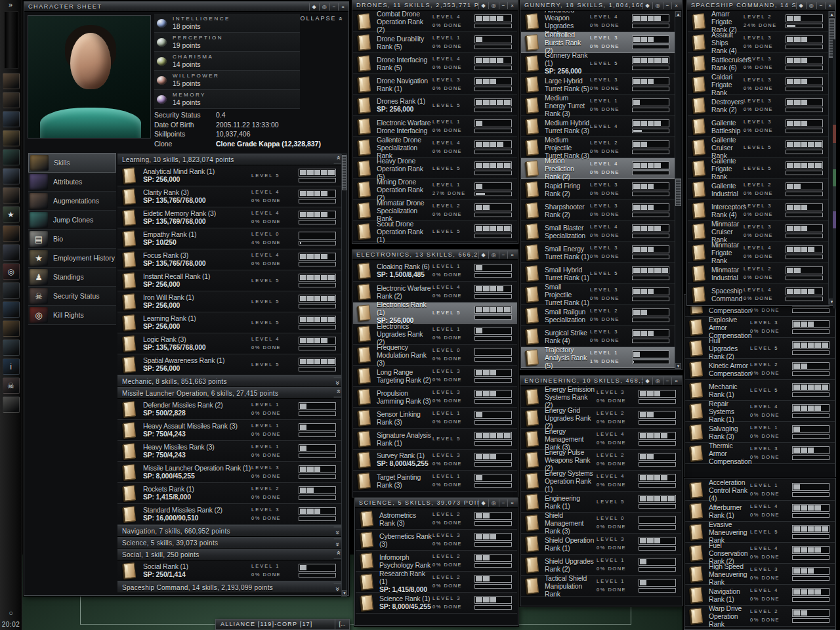 The width and height of the screenshot is (840, 630). What do you see at coordinates (598, 358) in the screenshot?
I see `skill-row: Trajectory Analysis Rank (5)LEVEL 11% DO…` at bounding box center [598, 358].